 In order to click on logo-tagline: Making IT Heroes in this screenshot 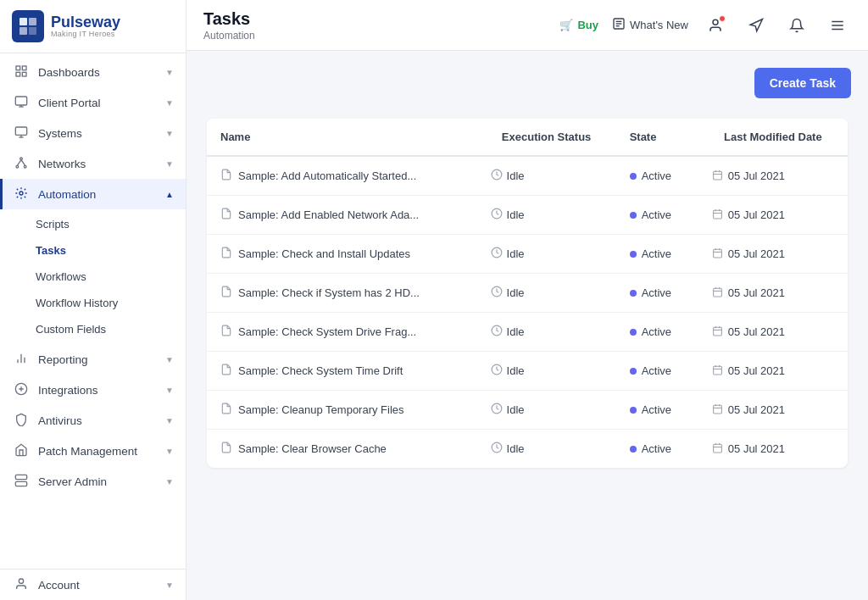, I will do `click(86, 34)`.